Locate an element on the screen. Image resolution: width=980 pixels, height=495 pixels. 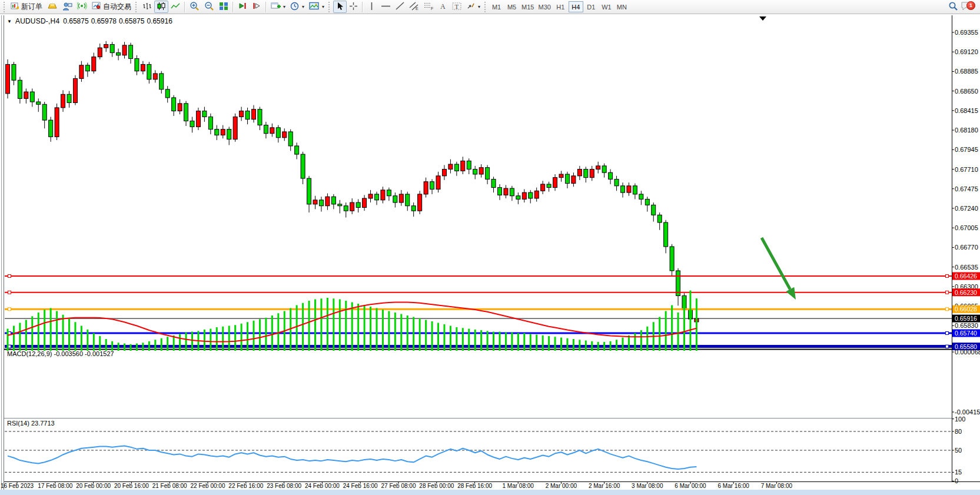
bar-chart-button is located at coordinates (147, 7).